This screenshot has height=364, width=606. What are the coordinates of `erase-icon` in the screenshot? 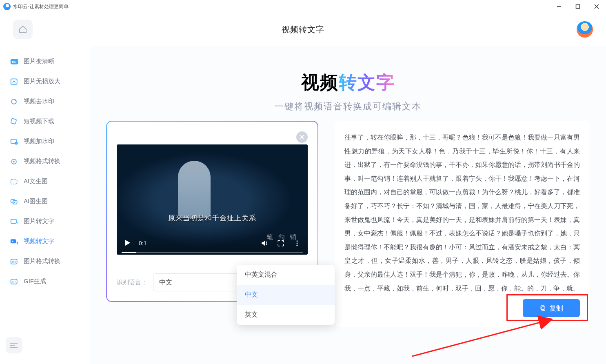 It's located at (14, 102).